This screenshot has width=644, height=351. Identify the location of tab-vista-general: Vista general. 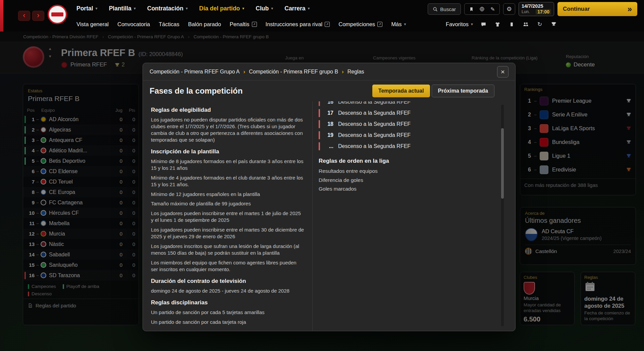
(93, 24).